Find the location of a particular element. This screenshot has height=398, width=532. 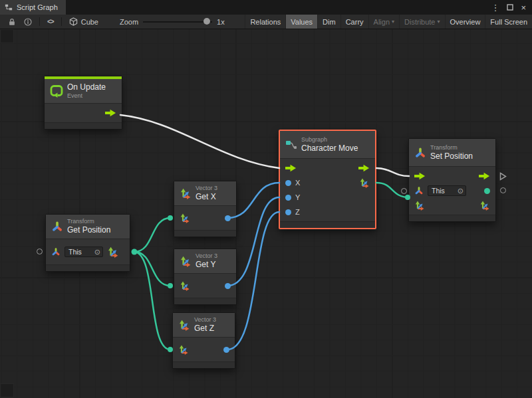

set-position-flow-out-port is located at coordinates (503, 177).